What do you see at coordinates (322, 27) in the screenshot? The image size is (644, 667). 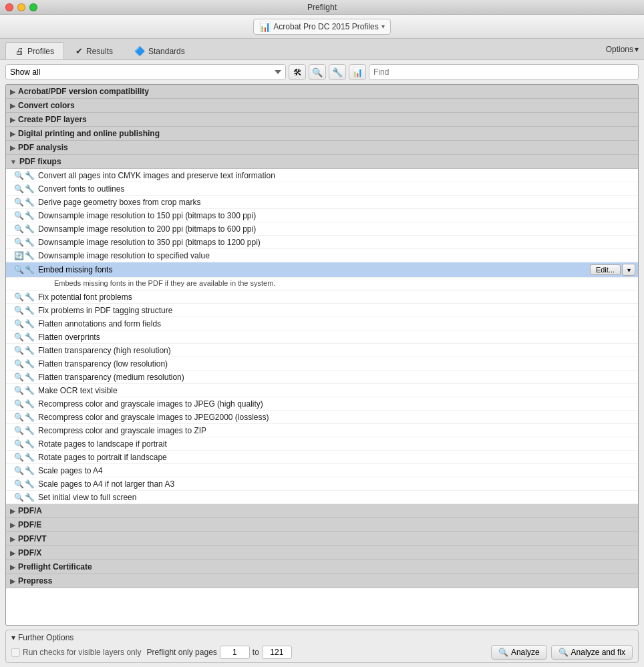 I see `profile-selector: 📊 Acrobat Pro DC 2015 Profiles ▾` at bounding box center [322, 27].